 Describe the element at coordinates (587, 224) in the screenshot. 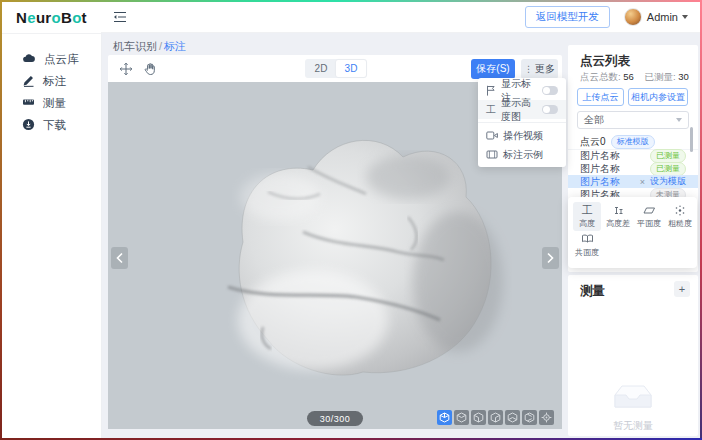

I see `tool-label: 高度` at that location.